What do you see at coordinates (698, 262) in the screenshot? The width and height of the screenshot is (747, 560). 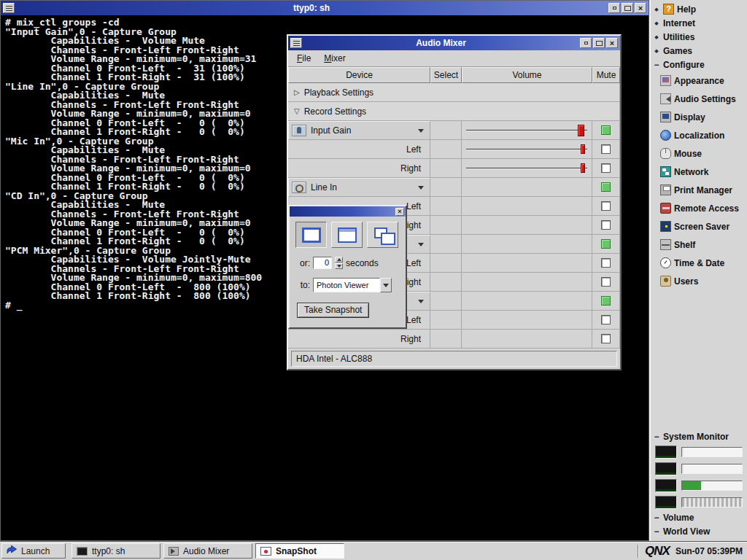 I see `sidebar-item: Time & Date` at bounding box center [698, 262].